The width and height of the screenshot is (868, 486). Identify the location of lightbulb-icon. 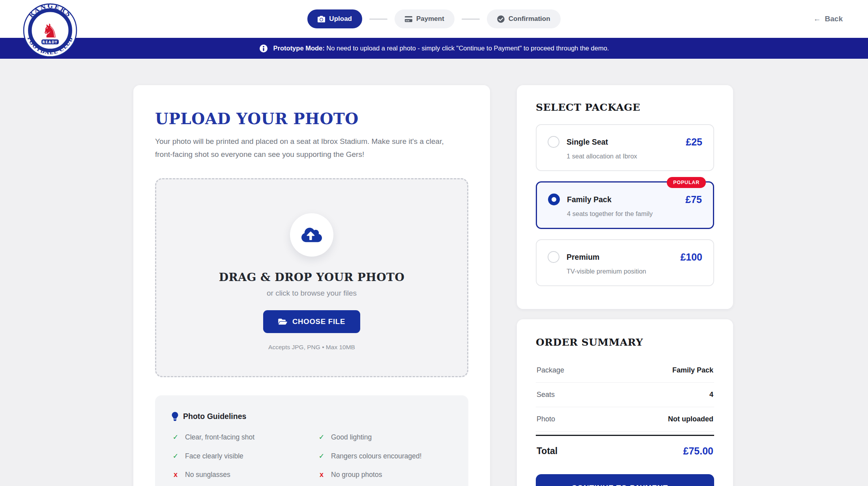
(175, 416).